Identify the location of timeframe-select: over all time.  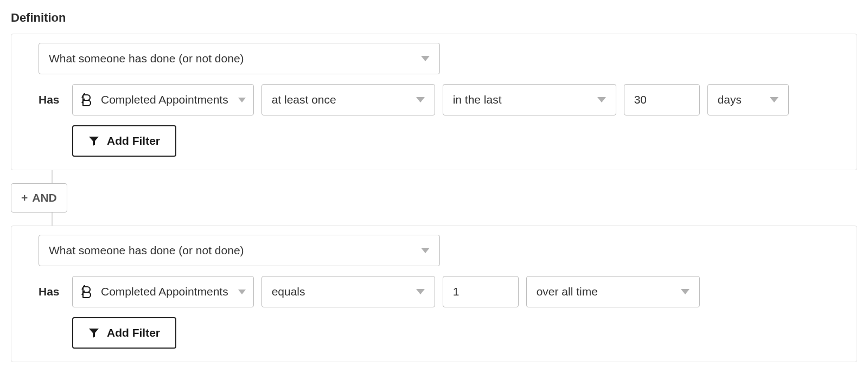
(613, 292).